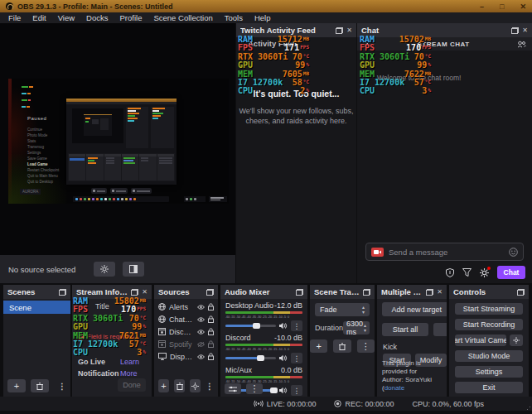 The height and width of the screenshot is (414, 532). I want to click on channel-name: Desktop Audio, so click(249, 306).